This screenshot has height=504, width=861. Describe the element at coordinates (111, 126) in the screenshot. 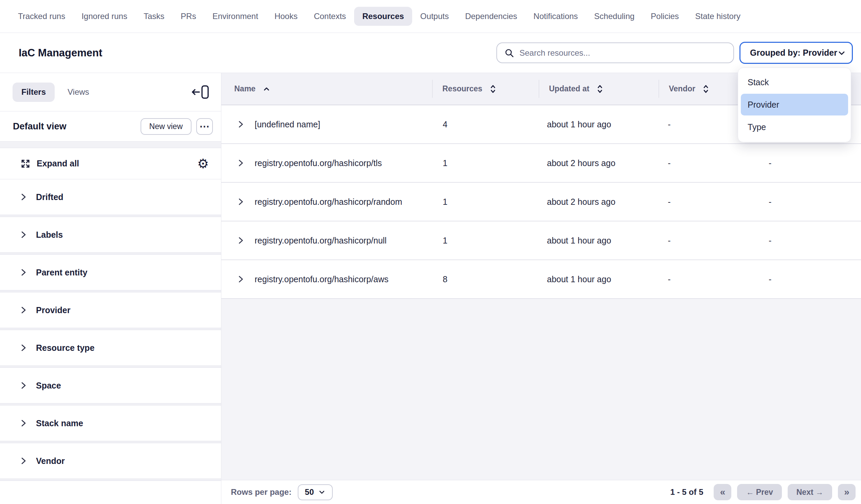

I see `view-row: Default view New view ⋯` at that location.